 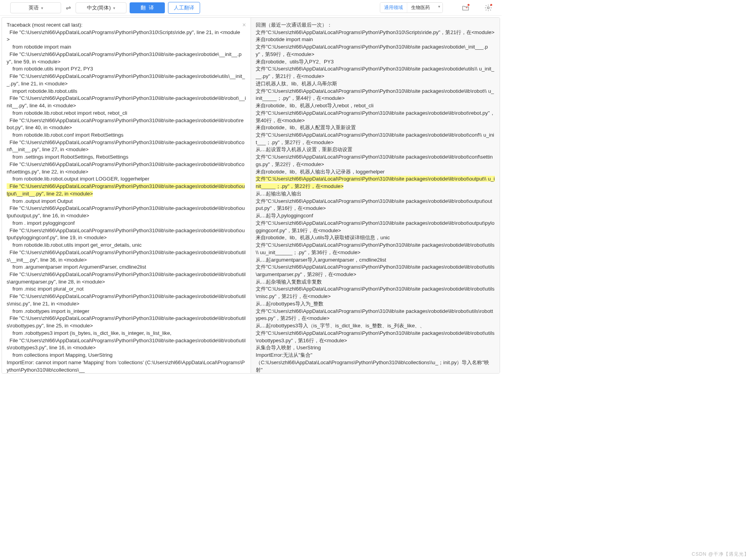 What do you see at coordinates (126, 312) in the screenshot?
I see `source-line: from .robottypes import is_integer` at bounding box center [126, 312].